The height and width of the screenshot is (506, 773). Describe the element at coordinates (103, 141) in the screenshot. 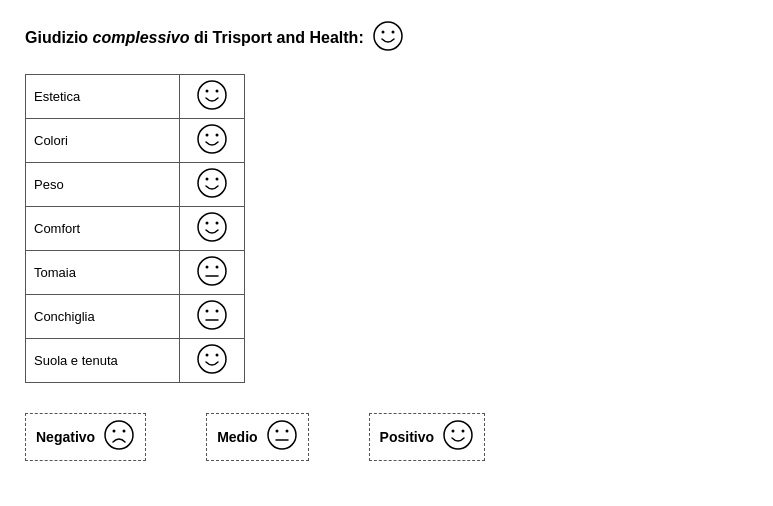

I see `row-label: Colori` at that location.